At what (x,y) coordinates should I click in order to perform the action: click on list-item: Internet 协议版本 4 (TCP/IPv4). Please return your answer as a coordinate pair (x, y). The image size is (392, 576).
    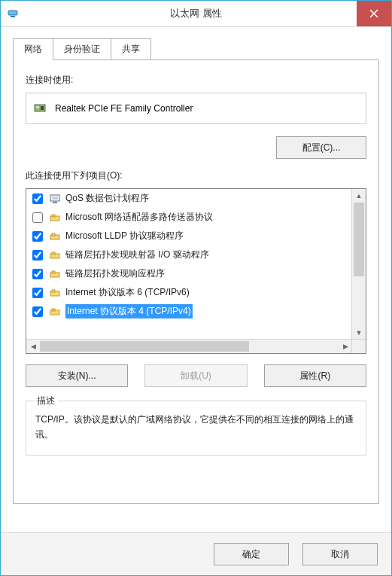
    Looking at the image, I should click on (190, 312).